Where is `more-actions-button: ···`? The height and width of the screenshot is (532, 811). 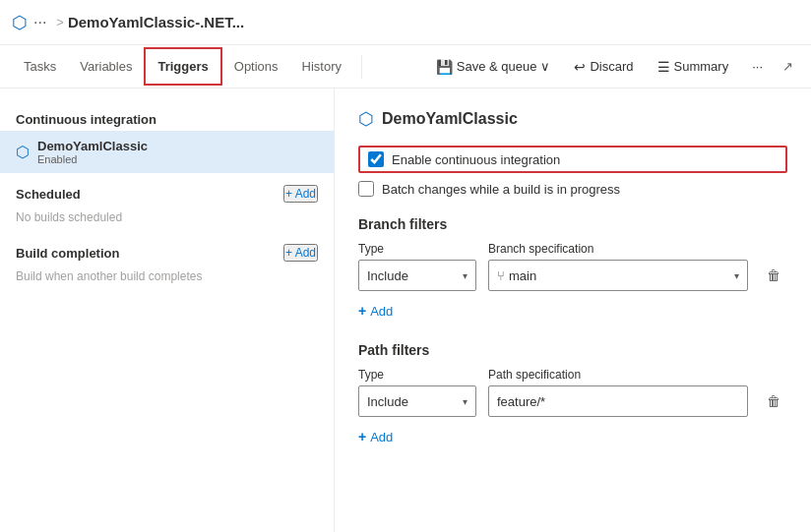
more-actions-button: ··· is located at coordinates (758, 67).